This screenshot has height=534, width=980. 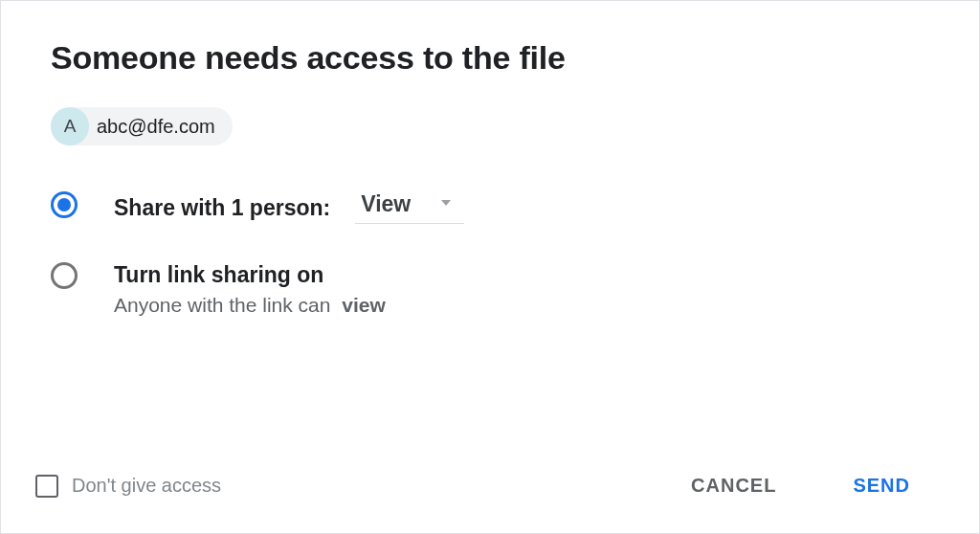 I want to click on permission-select: View, so click(x=410, y=208).